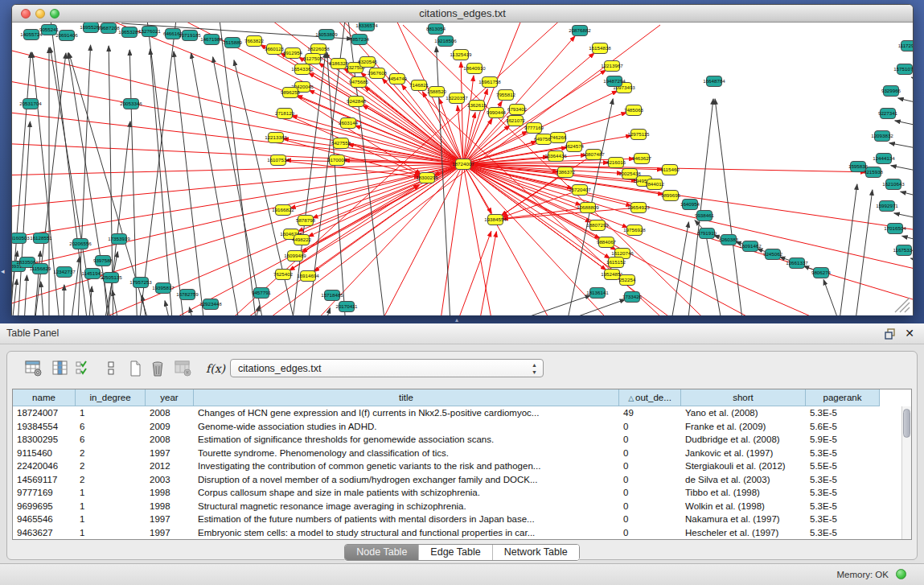 This screenshot has width=924, height=585. Describe the element at coordinates (457, 98) in the screenshot. I see `graph-node: 13220357` at that location.